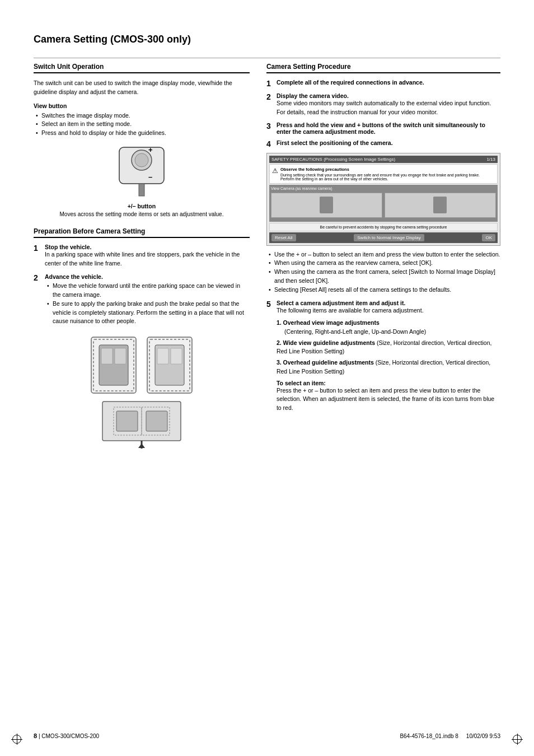  I want to click on item-title: Overhead view image adjustments, so click(331, 323).